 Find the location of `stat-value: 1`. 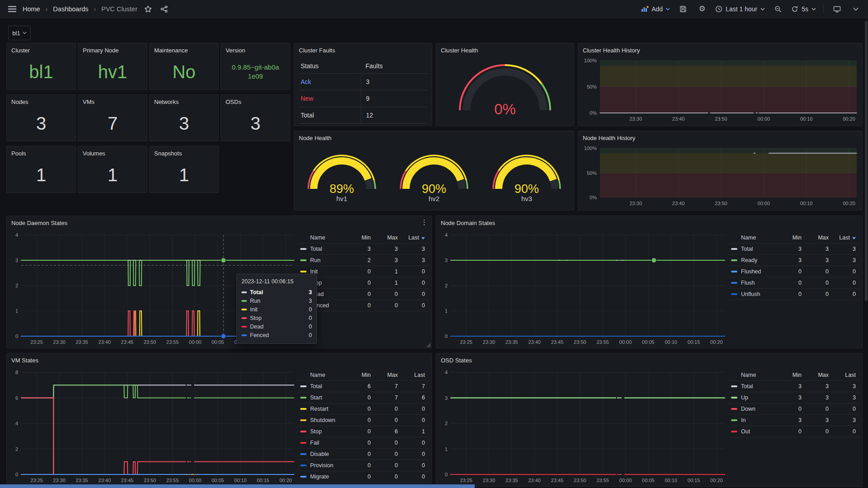

stat-value: 1 is located at coordinates (113, 175).